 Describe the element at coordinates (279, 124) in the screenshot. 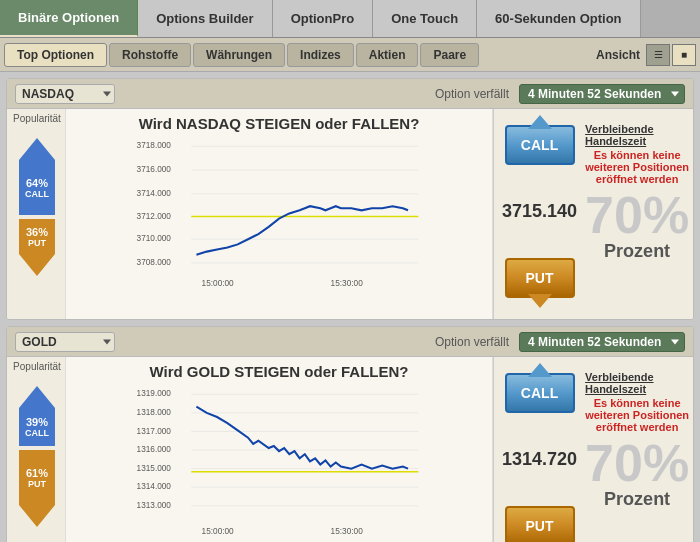

I see `chart-title-nasdaq: Wird NASDAQ STEIGEN oder FALLEN?` at that location.